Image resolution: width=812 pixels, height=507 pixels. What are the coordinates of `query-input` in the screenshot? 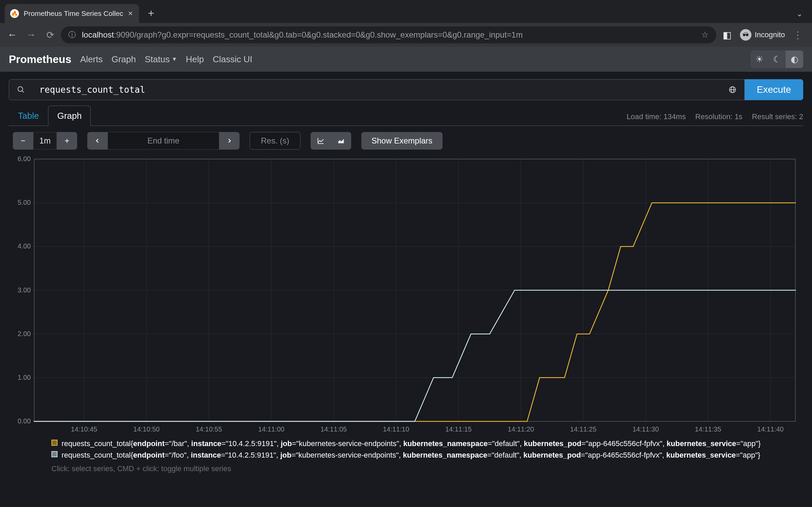 It's located at (377, 90).